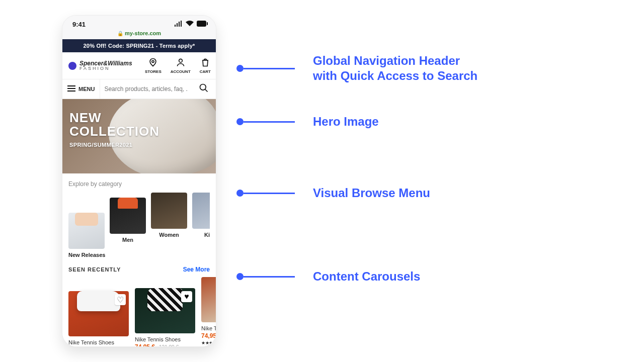 The height and width of the screenshot is (362, 644). What do you see at coordinates (120, 300) in the screenshot?
I see `favorite-button: ♡` at bounding box center [120, 300].